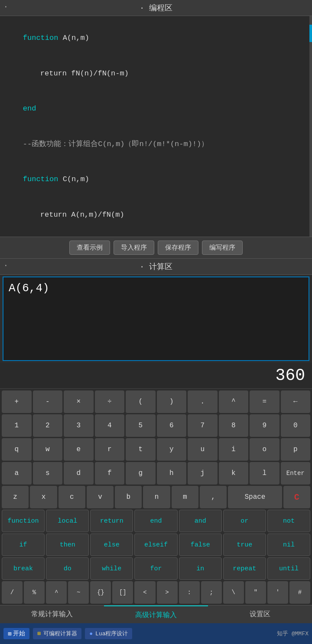 This screenshot has width=312, height=644. I want to click on key-4: 4, so click(110, 426).